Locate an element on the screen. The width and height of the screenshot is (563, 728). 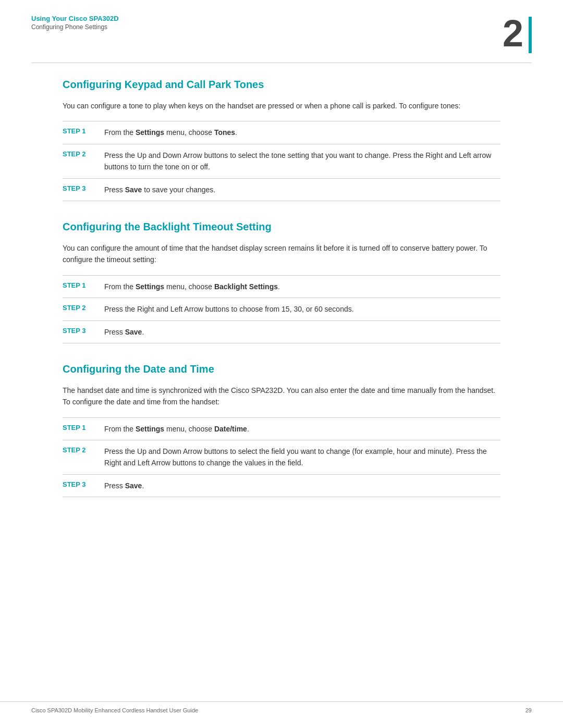
section-desc-backlight: You can configure the amount of time tha… is located at coordinates (282, 254).